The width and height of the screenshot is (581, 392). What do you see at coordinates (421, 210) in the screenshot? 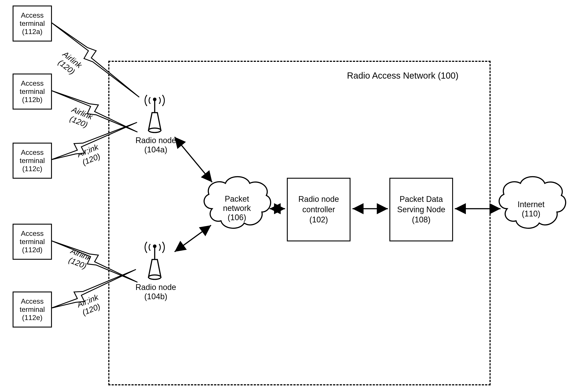
I see `pdsn-box: Packet Data Serving Node (108)` at bounding box center [421, 210].